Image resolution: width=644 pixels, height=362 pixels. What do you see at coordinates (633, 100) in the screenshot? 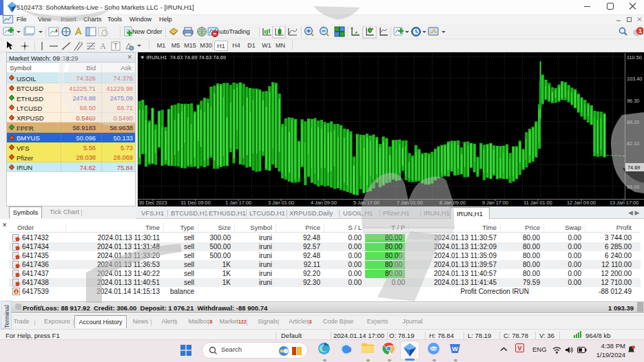
I see `svg-text: 96.30` at bounding box center [633, 100].